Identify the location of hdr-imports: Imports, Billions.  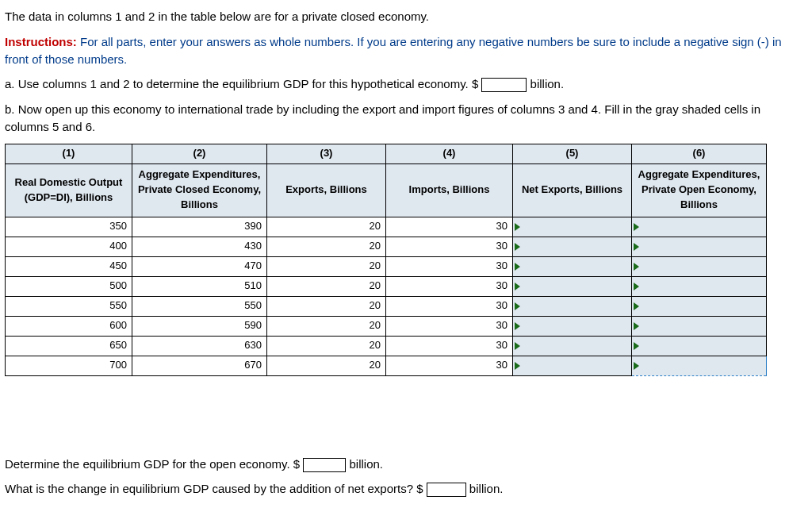
(450, 190).